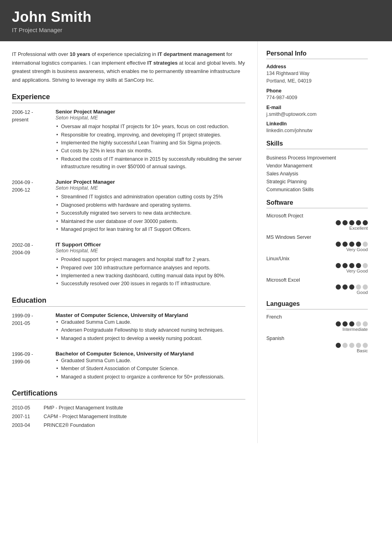 Image resolution: width=392 pixels, height=555 pixels. What do you see at coordinates (128, 265) in the screenshot?
I see `experience-item: 2002-08 -2004-09 IT Support Officer Seto…` at bounding box center [128, 265].